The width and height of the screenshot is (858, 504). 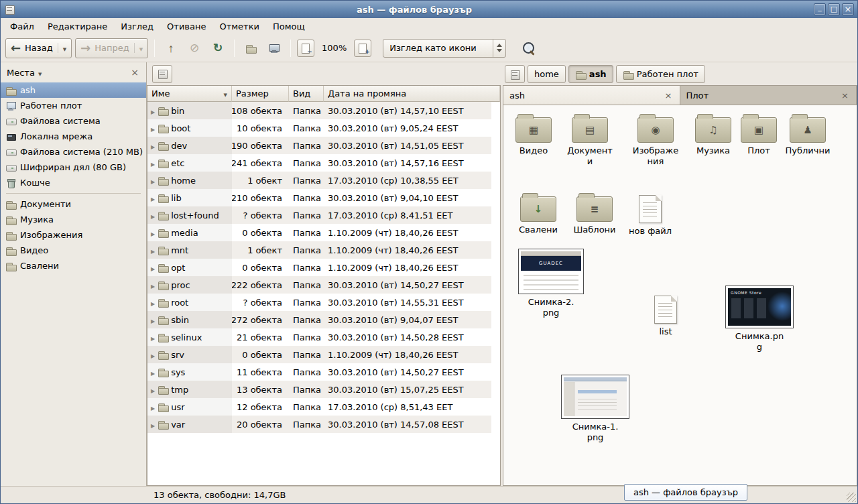 I want to click on breadcrumb-ash: ash, so click(x=591, y=74).